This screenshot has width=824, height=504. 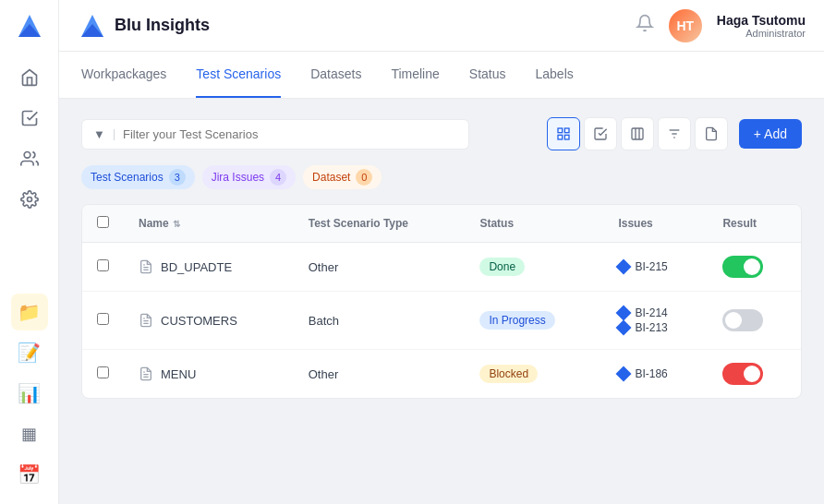 I want to click on sidebar-item-calendar: 📅, so click(x=30, y=474).